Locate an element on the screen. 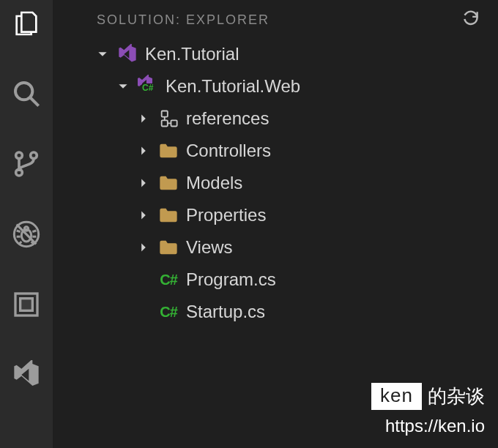 This screenshot has height=448, width=498. tree-node-solution: Ken.Tutorial is located at coordinates (275, 54).